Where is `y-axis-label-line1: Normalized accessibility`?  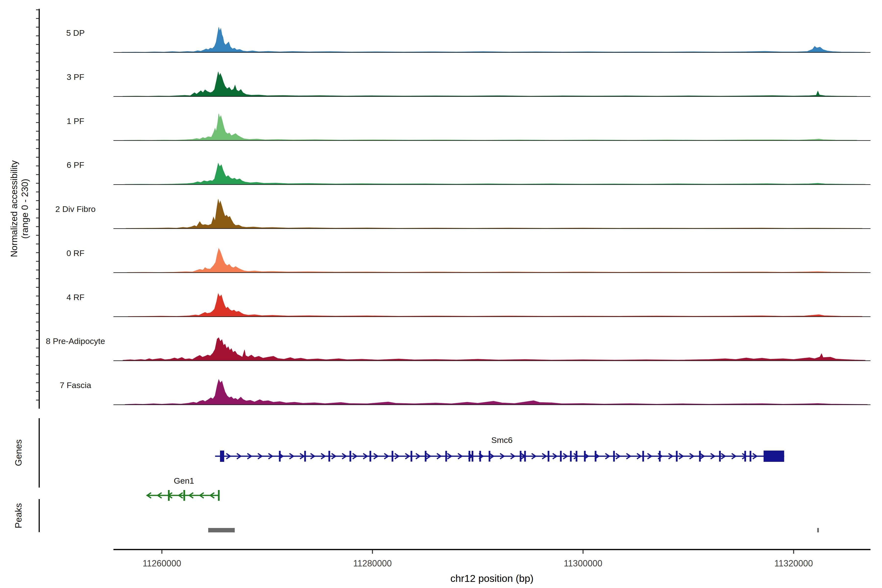 y-axis-label-line1: Normalized accessibility is located at coordinates (14, 208).